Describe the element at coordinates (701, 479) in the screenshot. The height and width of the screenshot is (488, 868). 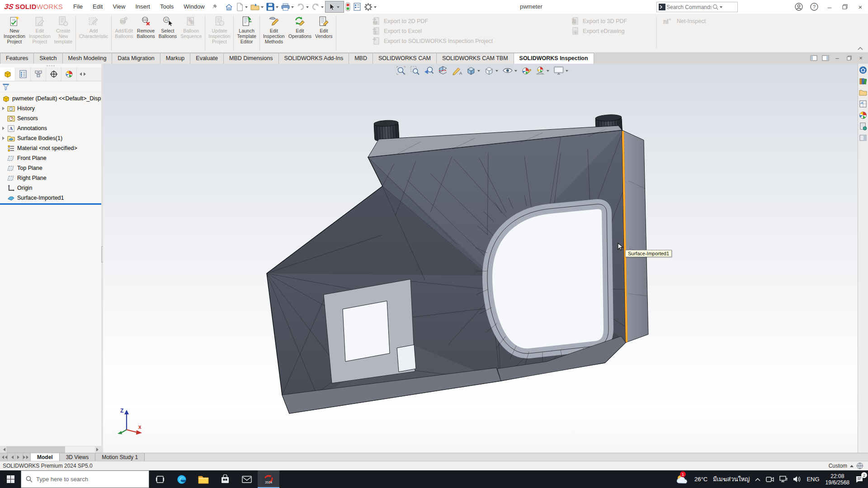
I see `temperature-text: 26°C` at that location.